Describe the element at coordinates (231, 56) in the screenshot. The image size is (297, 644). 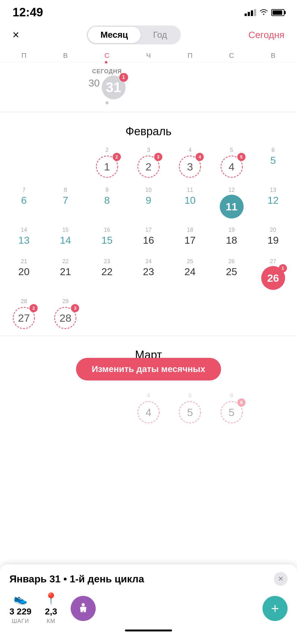
I see `day-header-sat: С` at that location.